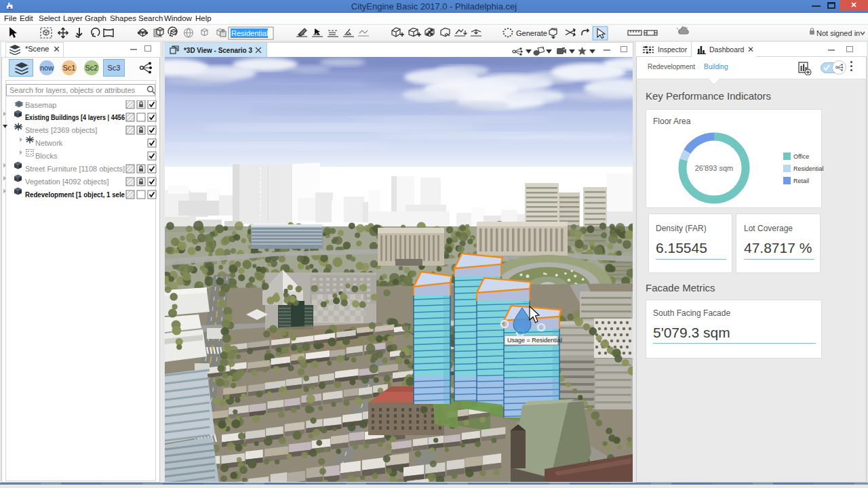 The height and width of the screenshot is (488, 868). I want to click on svg-text: *3D View - Scenario 3, so click(218, 50).